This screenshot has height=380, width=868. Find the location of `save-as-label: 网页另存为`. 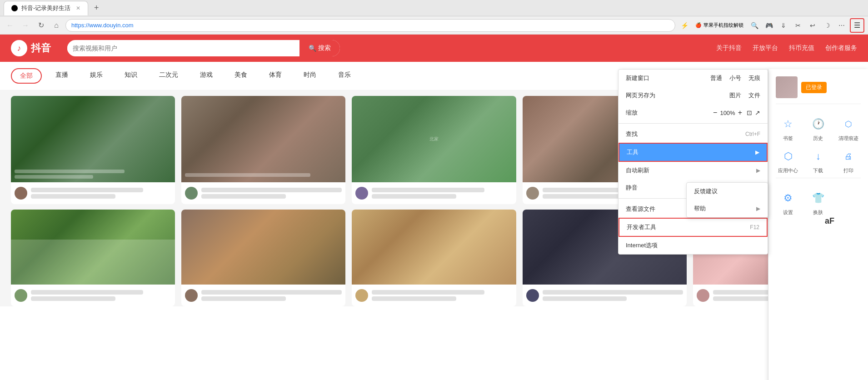

save-as-label: 网页另存为 is located at coordinates (641, 95).